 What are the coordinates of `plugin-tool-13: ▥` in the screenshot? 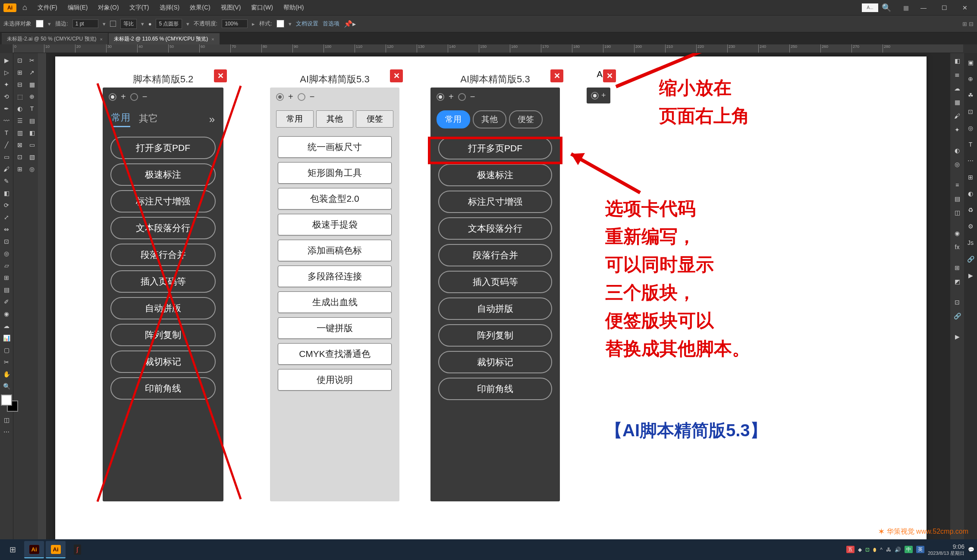 It's located at (20, 133).